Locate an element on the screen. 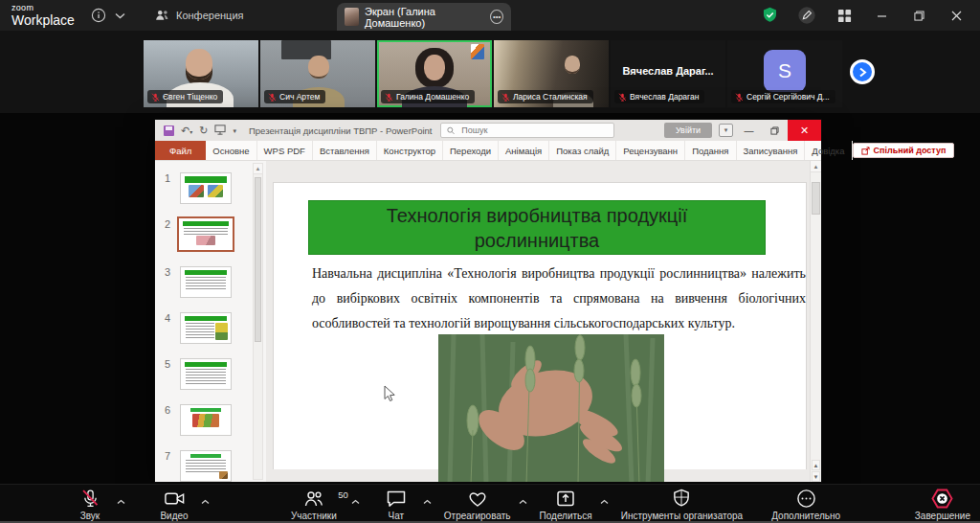 The height and width of the screenshot is (523, 980). ribbon-tab-recording: Записування is located at coordinates (771, 150).